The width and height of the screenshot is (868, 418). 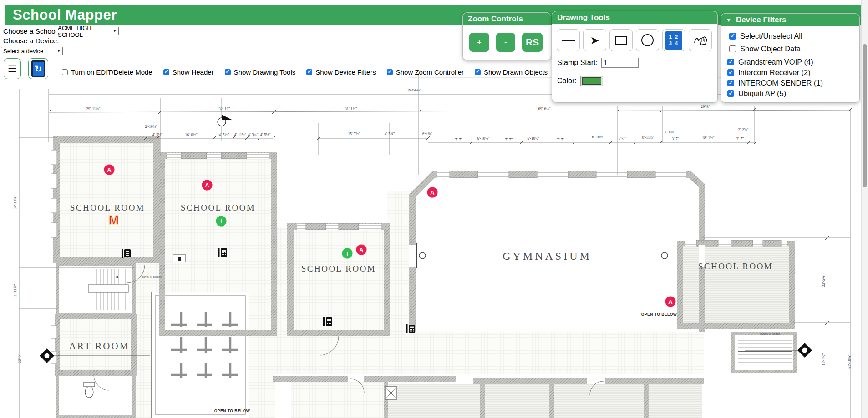 I want to click on dimension-label: 7'-7", so click(x=509, y=140).